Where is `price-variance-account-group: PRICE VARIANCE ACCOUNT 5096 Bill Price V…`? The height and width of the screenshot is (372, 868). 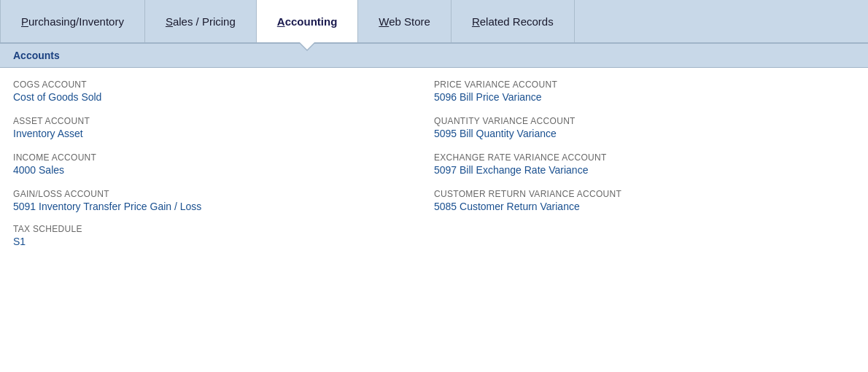
price-variance-account-group: PRICE VARIANCE ACCOUNT 5096 Bill Price V… is located at coordinates (645, 91).